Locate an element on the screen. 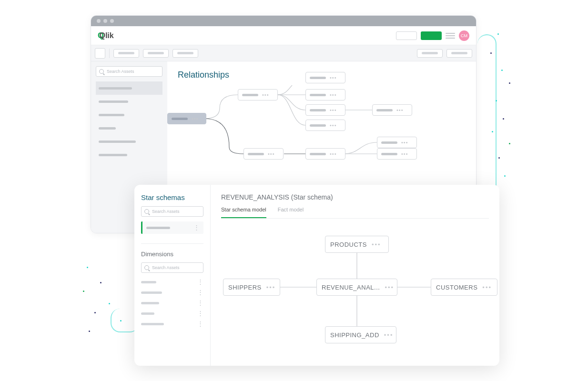 The height and width of the screenshot is (381, 588). breadcrumb-bar is located at coordinates (284, 53).